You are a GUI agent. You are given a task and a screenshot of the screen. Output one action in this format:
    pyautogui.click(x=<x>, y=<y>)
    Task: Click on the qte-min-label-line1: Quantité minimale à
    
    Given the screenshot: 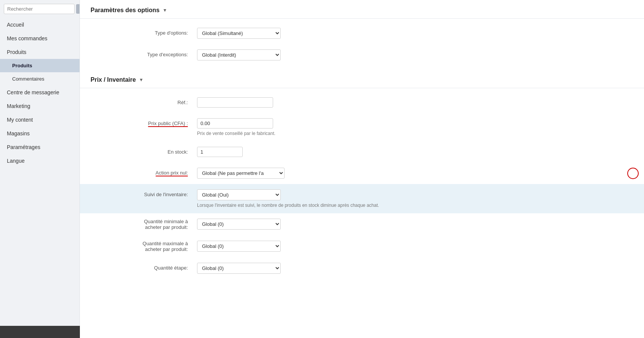 What is the action you would take?
    pyautogui.click(x=166, y=221)
    